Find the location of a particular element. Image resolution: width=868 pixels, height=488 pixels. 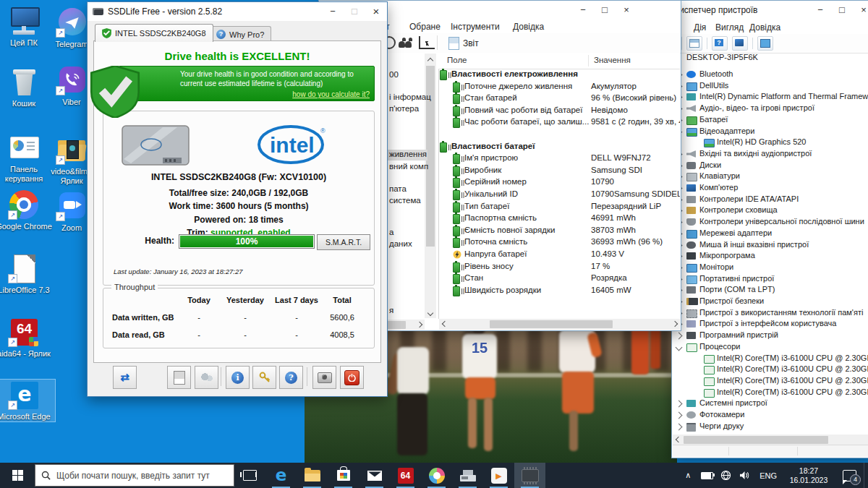

device-tree-item: Портативні пристрої is located at coordinates (770, 279).